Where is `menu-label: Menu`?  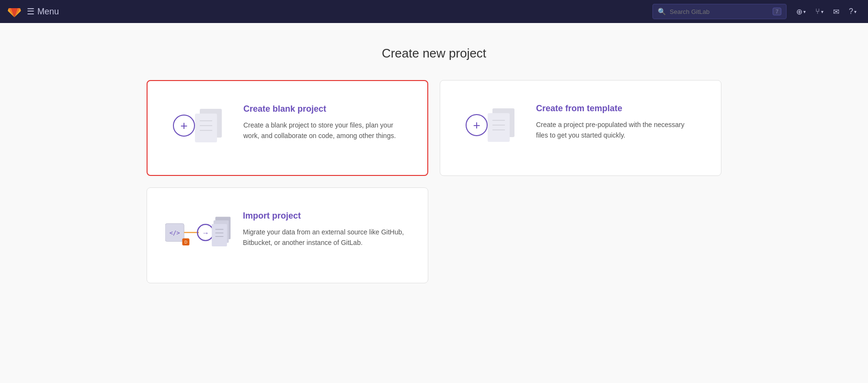
menu-label: Menu is located at coordinates (48, 12).